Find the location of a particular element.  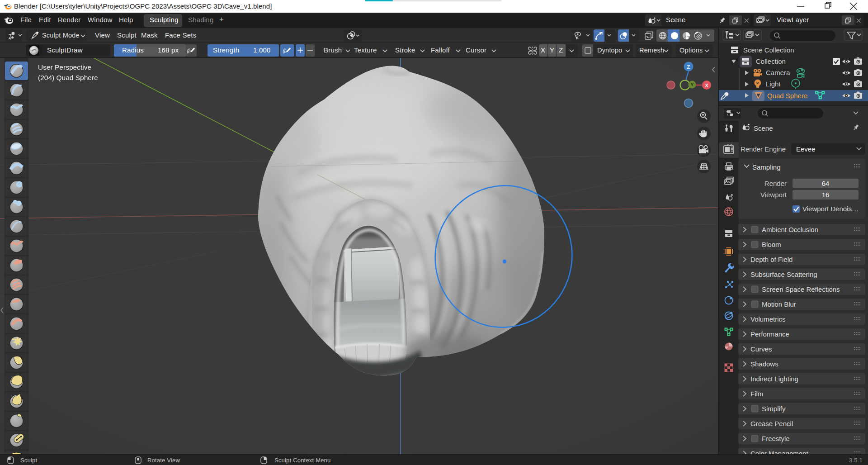

svg-text: Light is located at coordinates (773, 84).